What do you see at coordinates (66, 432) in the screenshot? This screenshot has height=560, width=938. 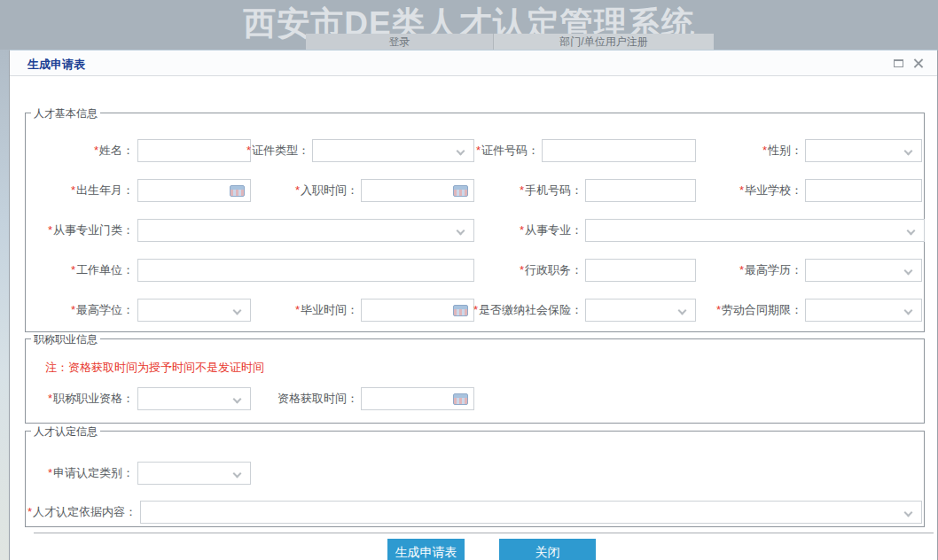 I see `section-recognition-info-legend: 人才认定信息` at bounding box center [66, 432].